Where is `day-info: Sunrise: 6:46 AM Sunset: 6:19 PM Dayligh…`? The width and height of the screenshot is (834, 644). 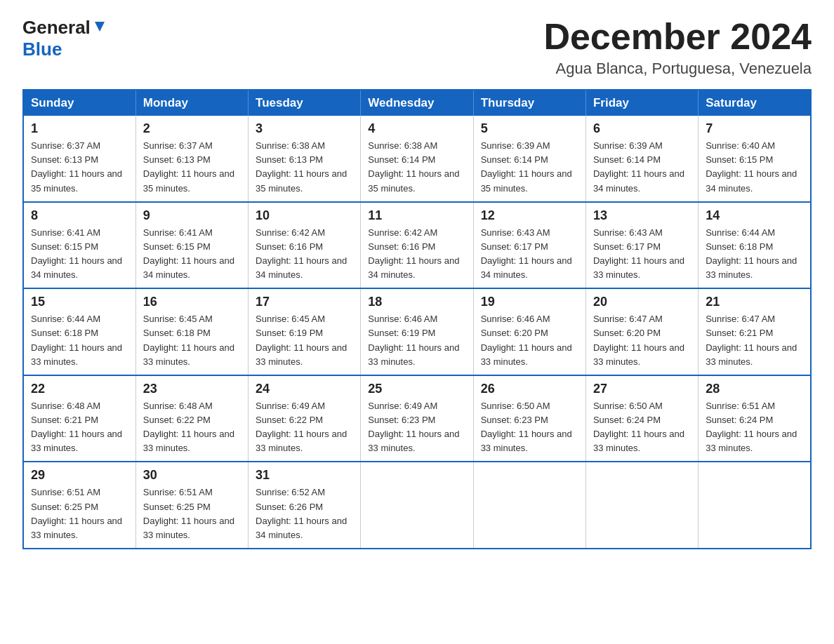
day-info: Sunrise: 6:46 AM Sunset: 6:19 PM Dayligh… is located at coordinates (417, 341).